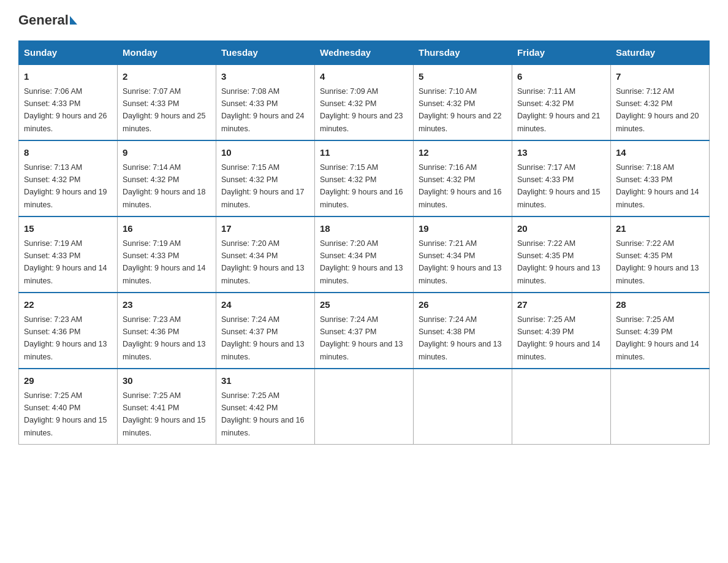  Describe the element at coordinates (559, 186) in the screenshot. I see `day-info: Sunrise: 7:17 AMSunset: 4:33 PMDaylight:…` at that location.